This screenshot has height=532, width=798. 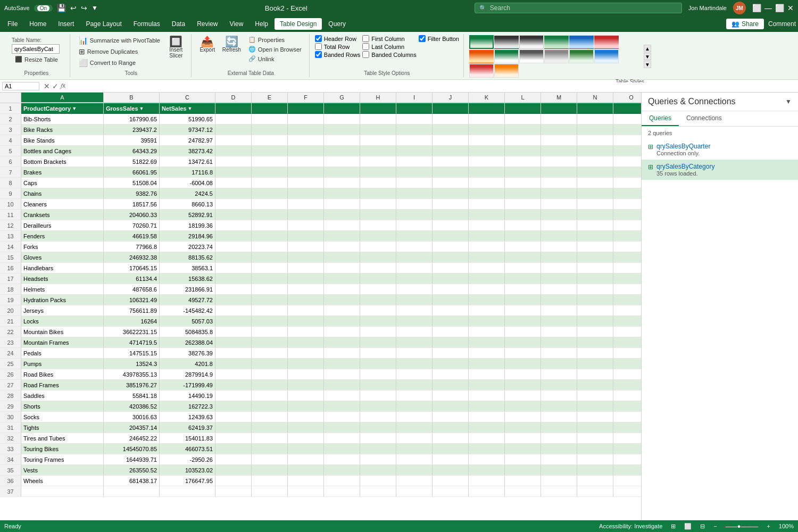 I want to click on cell-c14: 20223.74, so click(x=187, y=247).